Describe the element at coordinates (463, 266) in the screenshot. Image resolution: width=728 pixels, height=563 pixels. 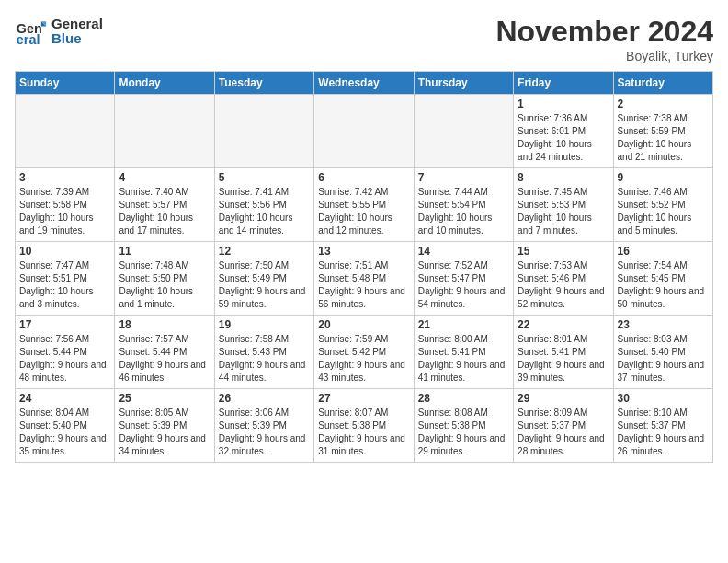
I see `day-info-line: Sunrise: 7:52 AM` at that location.